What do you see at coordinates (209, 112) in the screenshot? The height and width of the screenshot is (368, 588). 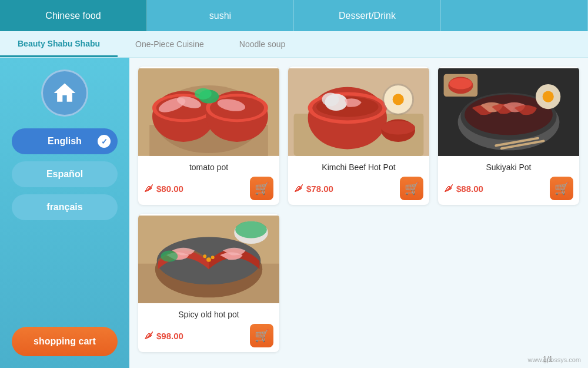 I see `food-image-tomato-pot` at bounding box center [209, 112].